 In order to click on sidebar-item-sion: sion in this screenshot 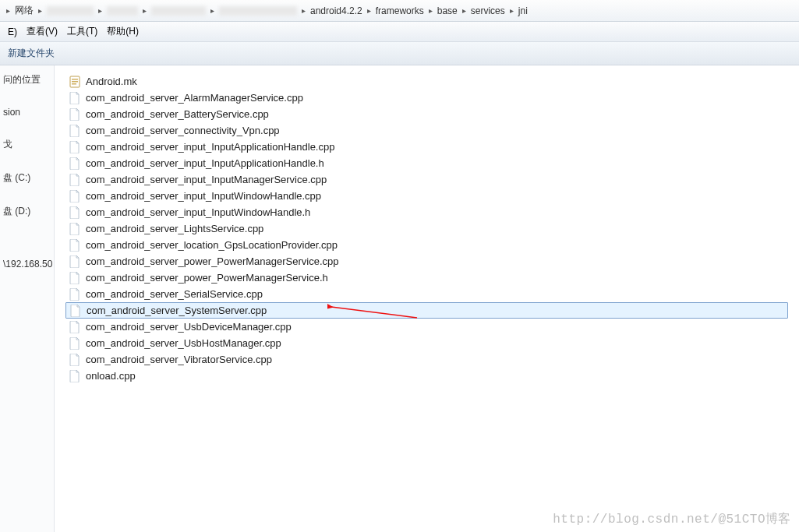, I will do `click(27, 112)`.